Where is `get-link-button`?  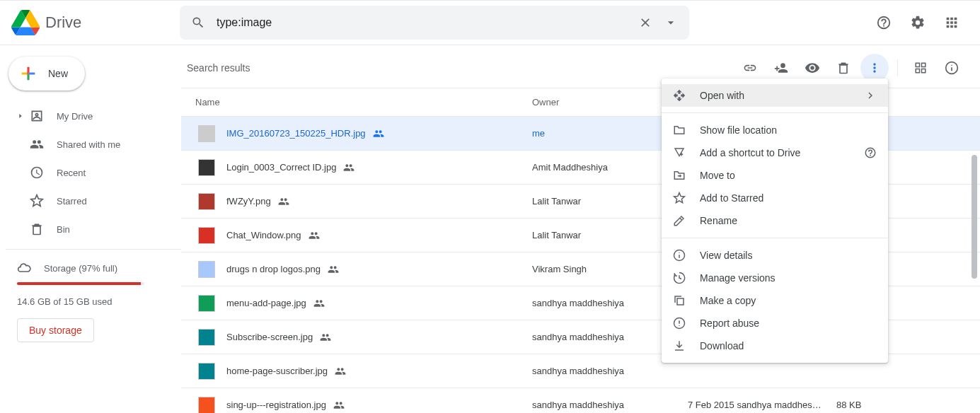 get-link-button is located at coordinates (750, 68).